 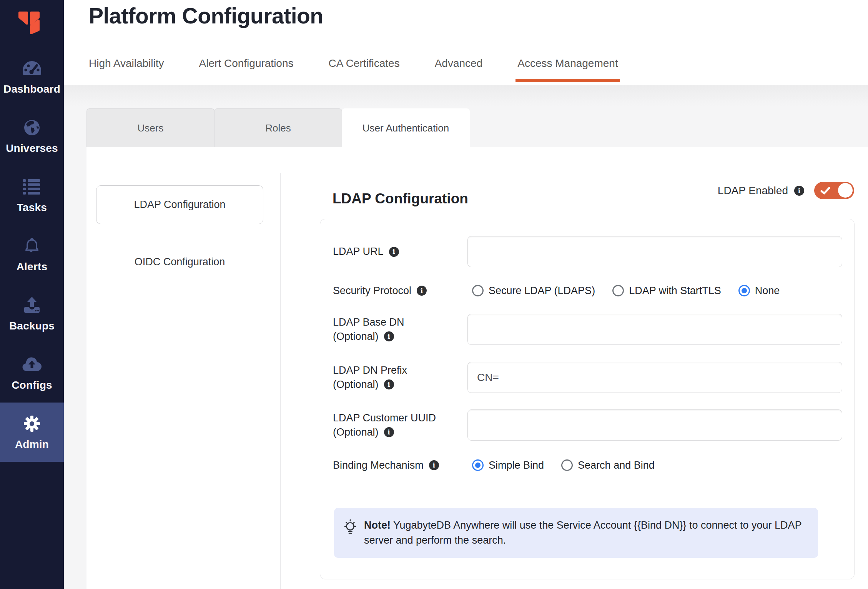 I want to click on subtab-user-authentication: User Authentication, so click(x=406, y=128).